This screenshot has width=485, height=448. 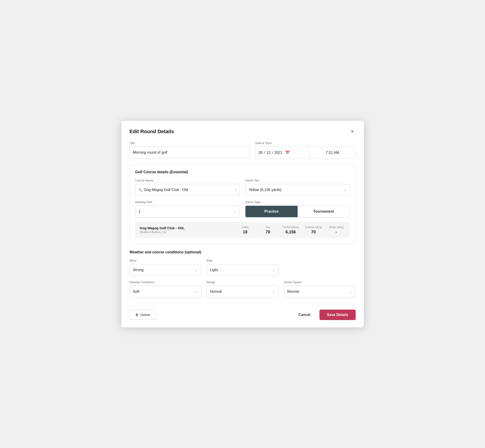 I want to click on date-month: 05, so click(x=261, y=153).